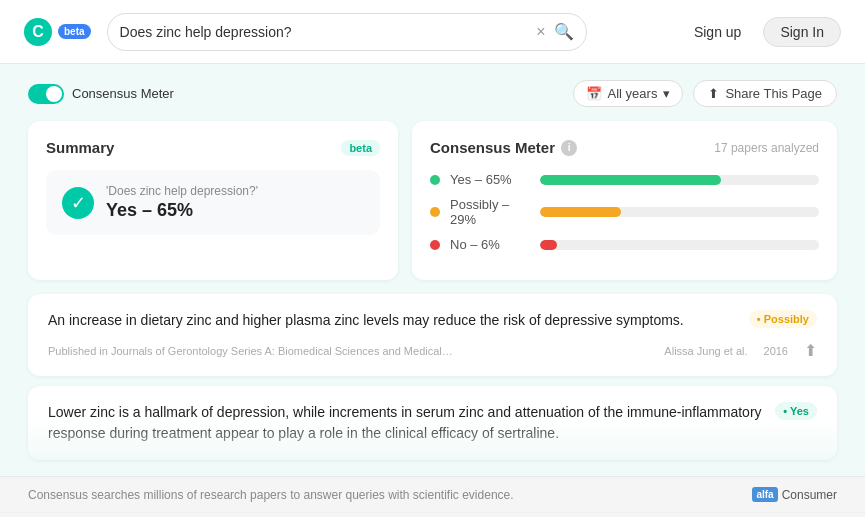  I want to click on no-dot, so click(435, 245).